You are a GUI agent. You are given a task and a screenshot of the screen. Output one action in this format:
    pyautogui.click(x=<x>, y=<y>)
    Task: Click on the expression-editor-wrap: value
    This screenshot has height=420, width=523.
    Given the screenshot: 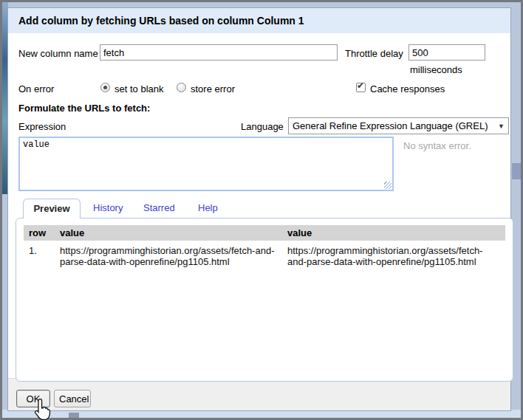 What is the action you would take?
    pyautogui.click(x=206, y=164)
    